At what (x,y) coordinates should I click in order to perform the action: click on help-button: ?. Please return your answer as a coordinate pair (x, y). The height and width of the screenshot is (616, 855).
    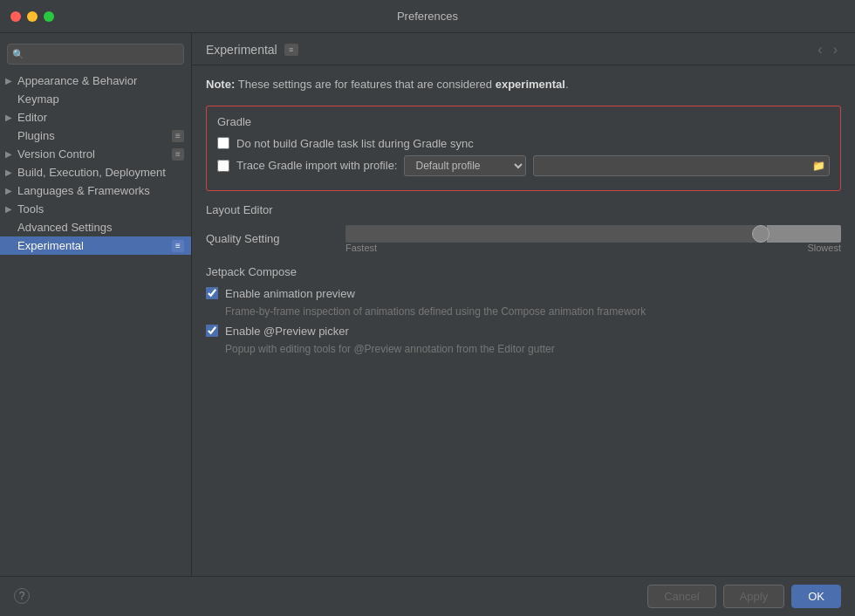
    Looking at the image, I should click on (22, 596).